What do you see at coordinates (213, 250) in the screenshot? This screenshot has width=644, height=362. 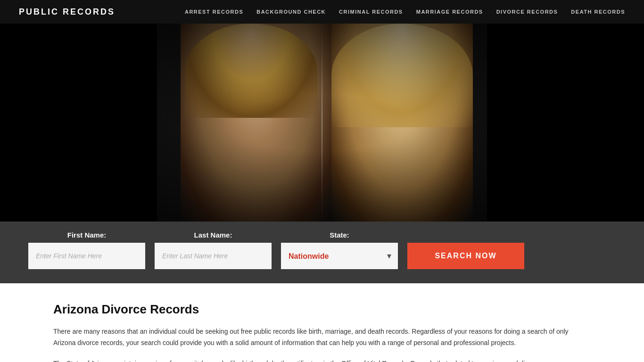 I see `last-name-field-group: Last Name:` at bounding box center [213, 250].